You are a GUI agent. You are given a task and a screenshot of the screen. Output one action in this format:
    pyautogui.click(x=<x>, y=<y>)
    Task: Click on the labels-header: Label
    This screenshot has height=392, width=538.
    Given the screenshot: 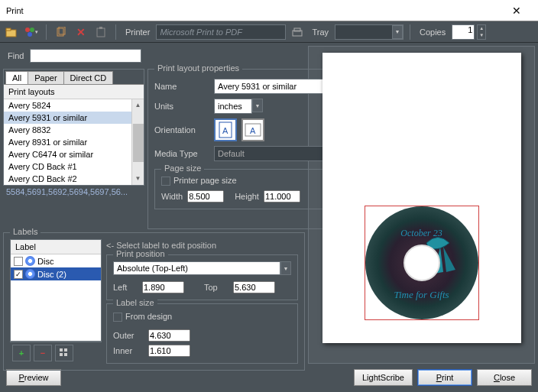 What is the action you would take?
    pyautogui.click(x=56, y=248)
    